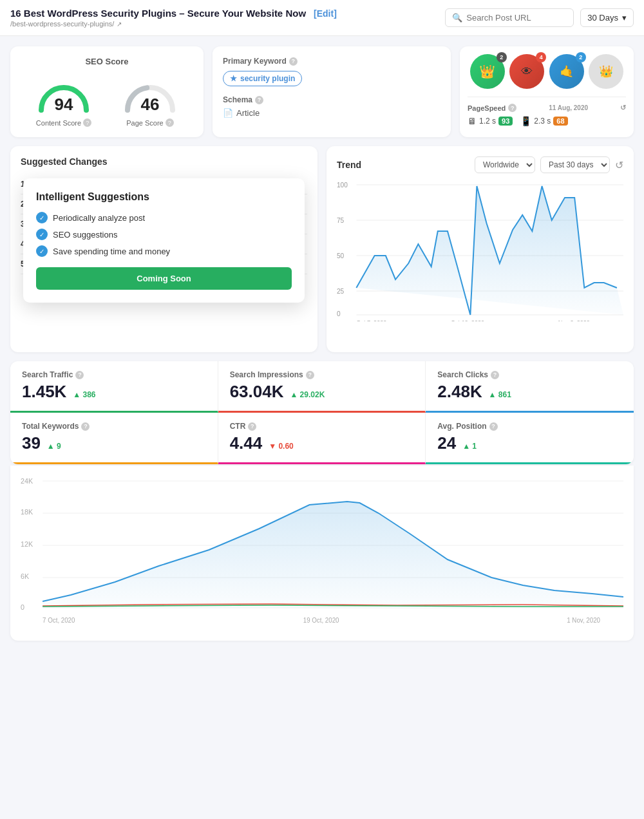 The width and height of the screenshot is (644, 819). I want to click on search-traffic-value-row: 1.45K ▲ 386, so click(114, 391).